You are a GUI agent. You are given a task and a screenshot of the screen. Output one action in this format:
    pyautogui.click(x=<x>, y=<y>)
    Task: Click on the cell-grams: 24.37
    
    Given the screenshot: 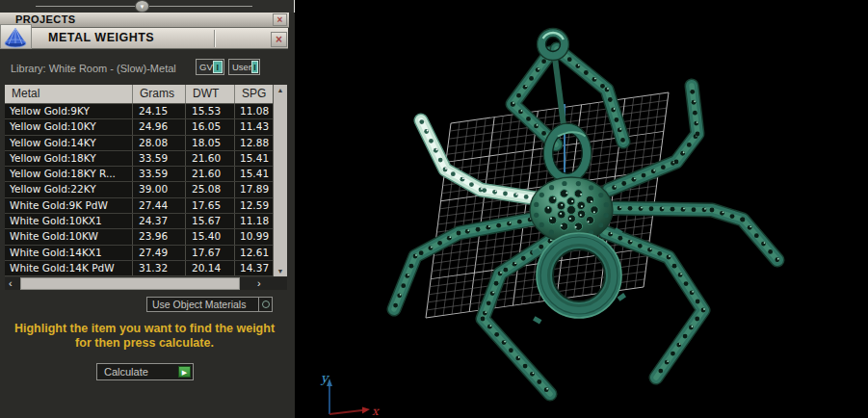 What is the action you would take?
    pyautogui.click(x=160, y=222)
    